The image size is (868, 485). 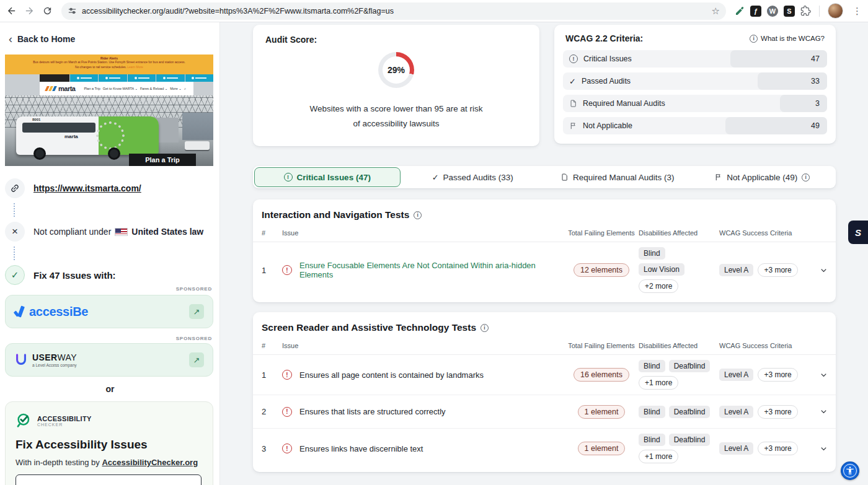 I want to click on forward-button, so click(x=30, y=11).